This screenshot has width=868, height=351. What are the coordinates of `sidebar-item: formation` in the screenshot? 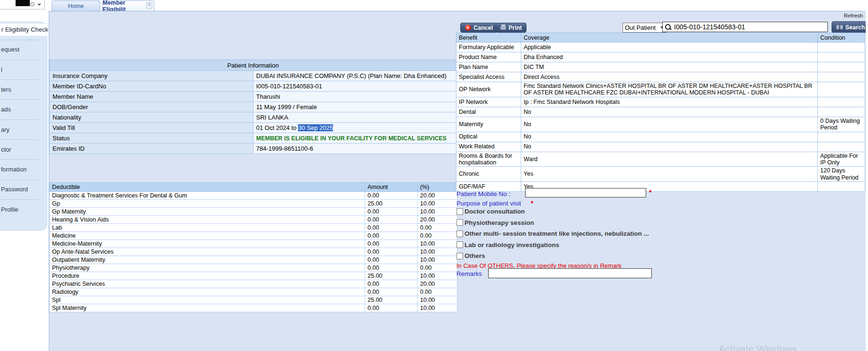 It's located at (14, 169).